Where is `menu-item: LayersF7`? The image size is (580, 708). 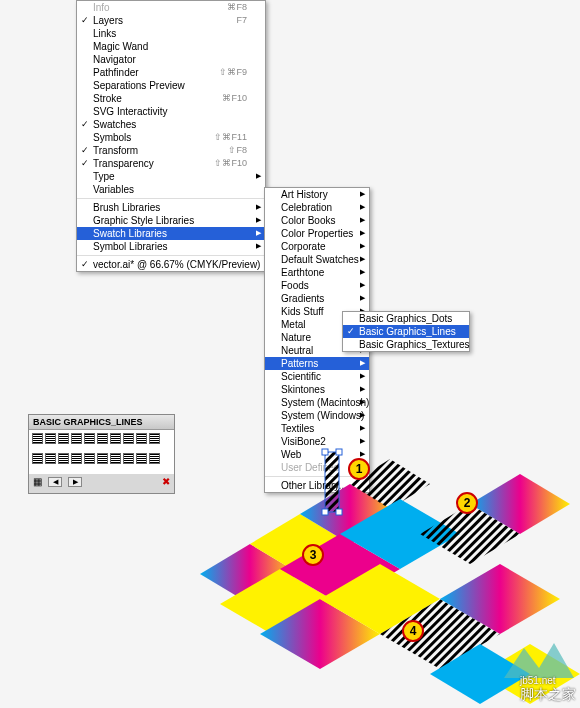 menu-item: LayersF7 is located at coordinates (171, 20).